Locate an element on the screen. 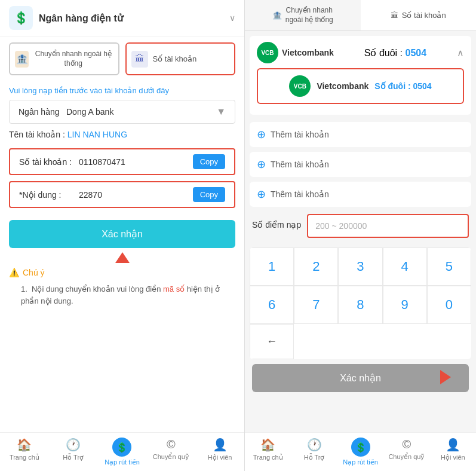 The height and width of the screenshot is (471, 476). numpad-3: 3 is located at coordinates (360, 267).